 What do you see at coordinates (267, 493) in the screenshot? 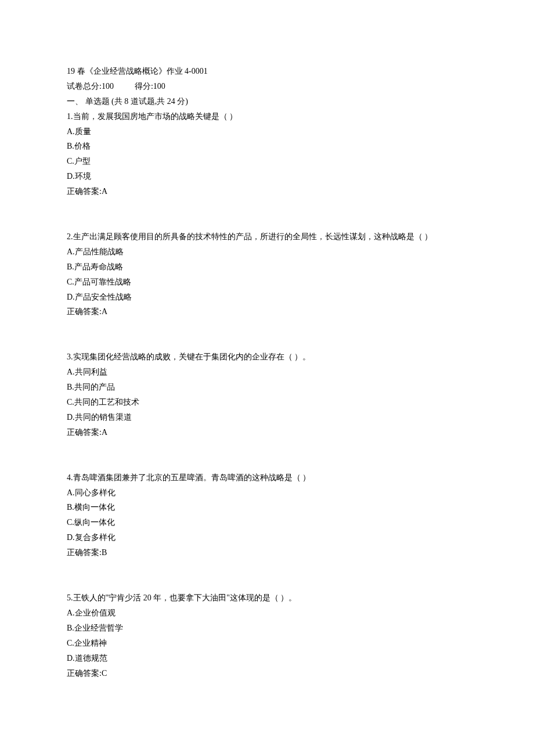
I see `question-option: A.同心多样化` at bounding box center [267, 493].